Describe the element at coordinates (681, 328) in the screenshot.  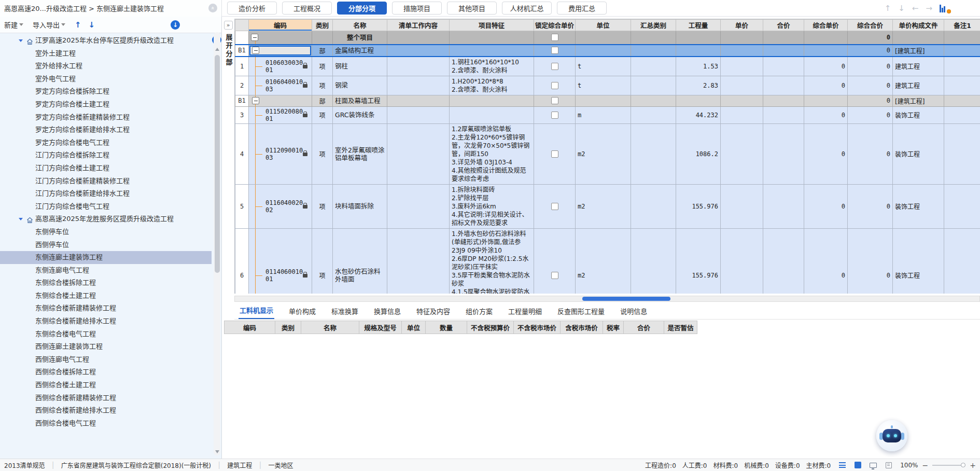
I see `detail-column-header-12: 是否暂估` at that location.